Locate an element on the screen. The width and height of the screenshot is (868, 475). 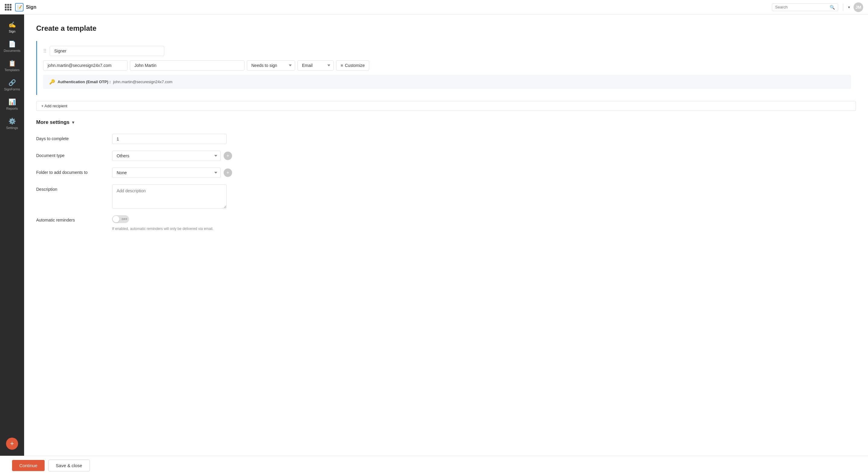
app-logo: 📝 Sign is located at coordinates (26, 7).